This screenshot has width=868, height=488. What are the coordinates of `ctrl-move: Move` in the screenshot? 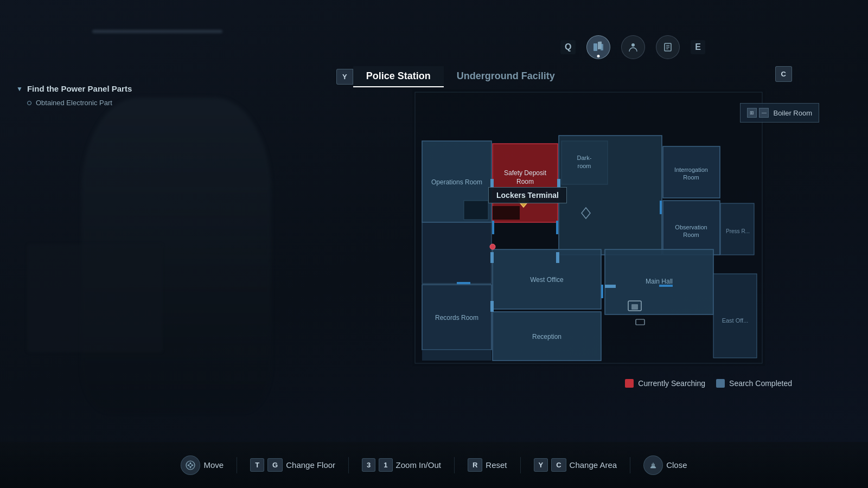 It's located at (202, 465).